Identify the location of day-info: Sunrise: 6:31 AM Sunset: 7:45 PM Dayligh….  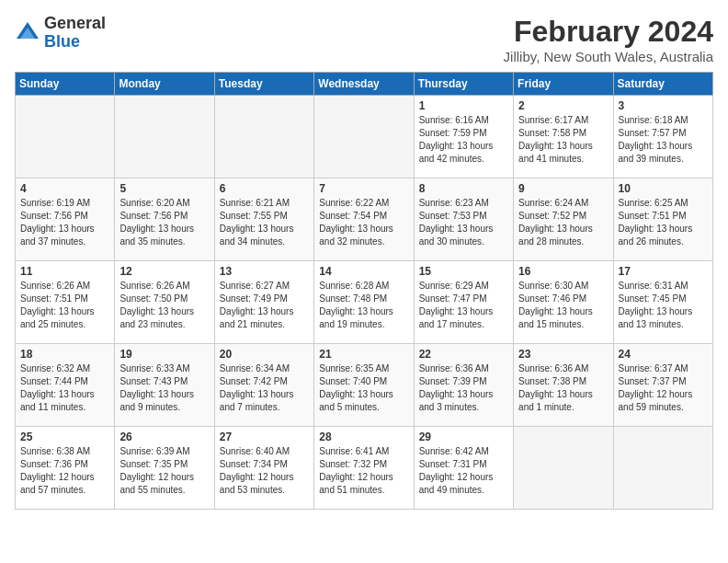
(664, 305).